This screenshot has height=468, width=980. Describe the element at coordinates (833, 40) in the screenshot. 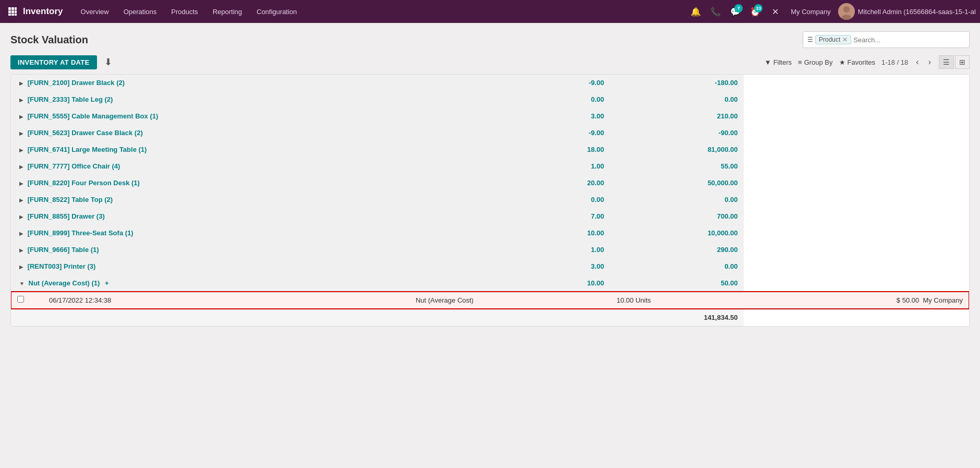

I see `search-filter-tag: Product ✕` at that location.